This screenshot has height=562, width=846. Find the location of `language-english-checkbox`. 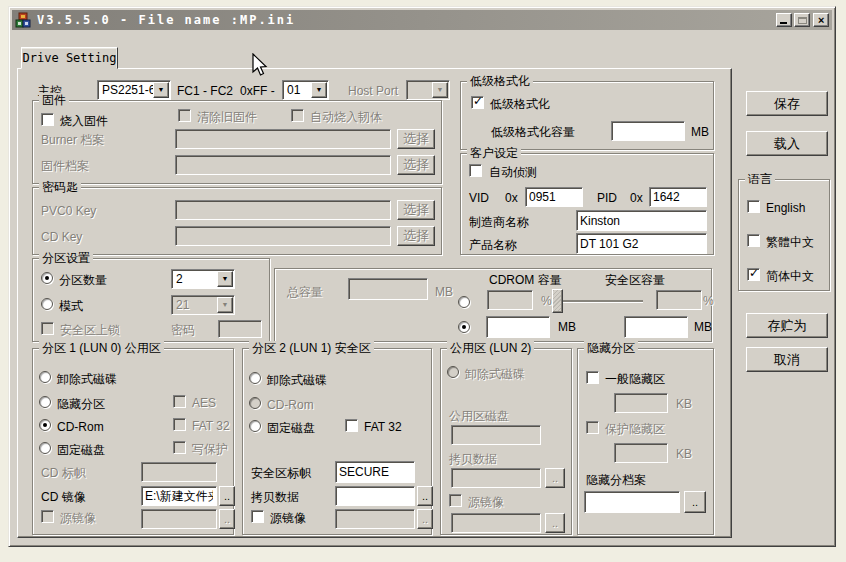

language-english-checkbox is located at coordinates (754, 206).